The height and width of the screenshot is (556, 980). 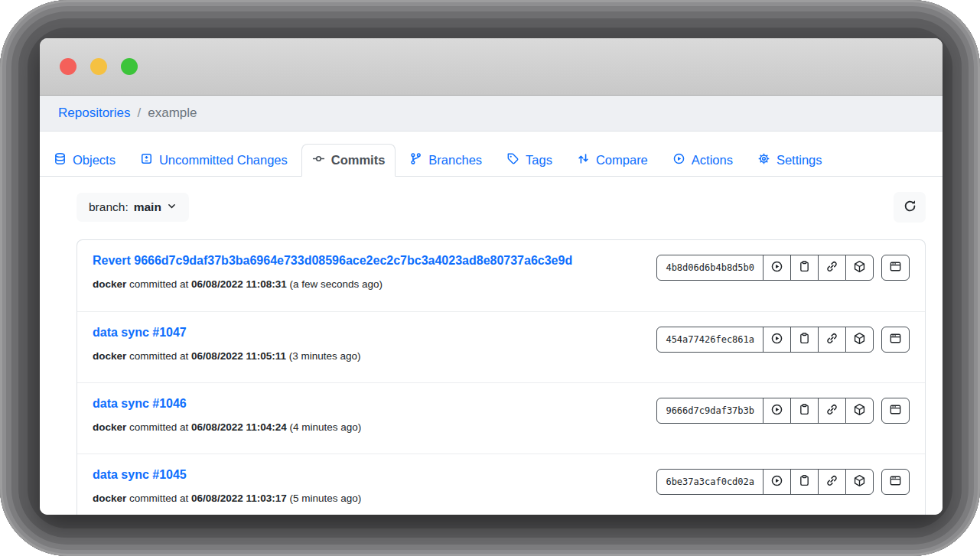 What do you see at coordinates (325, 427) in the screenshot?
I see `commit-relative-time: (4 minutes ago)` at bounding box center [325, 427].